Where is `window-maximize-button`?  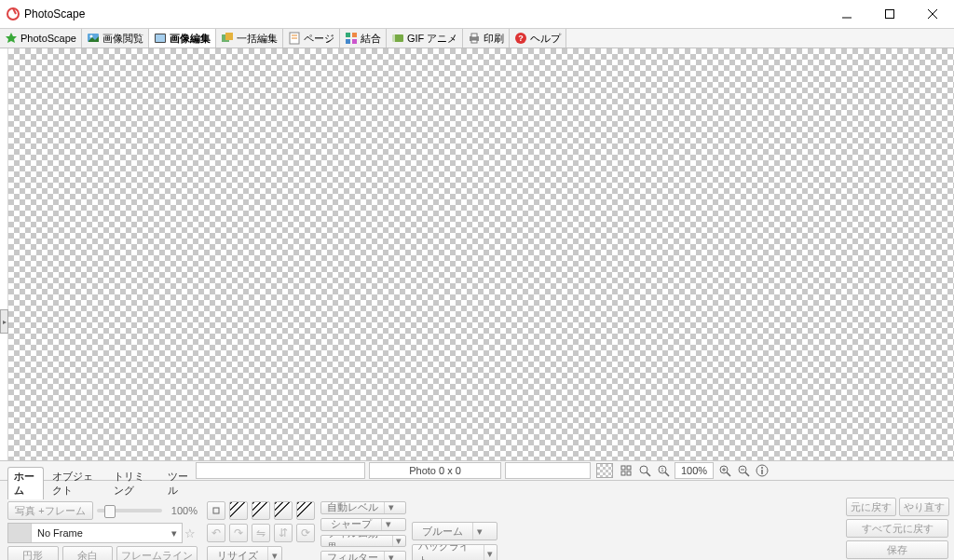
window-maximize-button is located at coordinates (890, 14).